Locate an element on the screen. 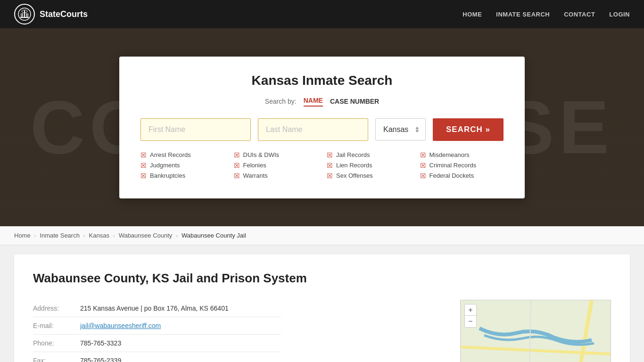  breadcrumb-current: Wabaunsee County Jail is located at coordinates (214, 236).